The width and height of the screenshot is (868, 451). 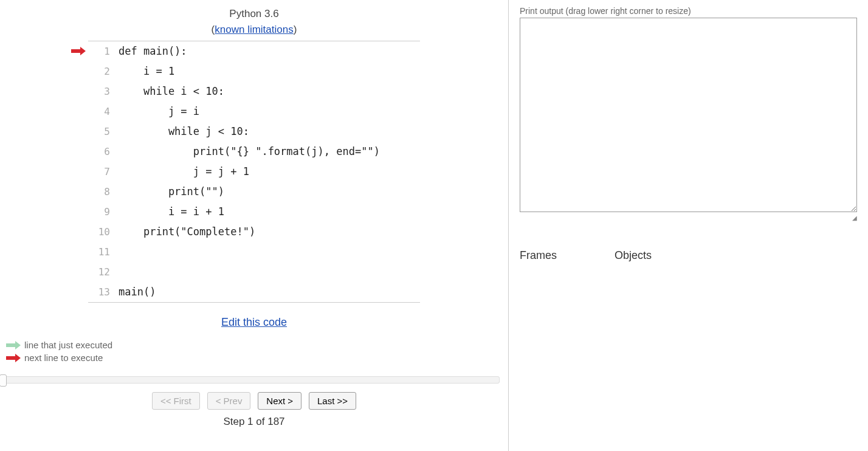 What do you see at coordinates (249, 152) in the screenshot?
I see `code-text: print("{} ".format(j), end="")` at bounding box center [249, 152].